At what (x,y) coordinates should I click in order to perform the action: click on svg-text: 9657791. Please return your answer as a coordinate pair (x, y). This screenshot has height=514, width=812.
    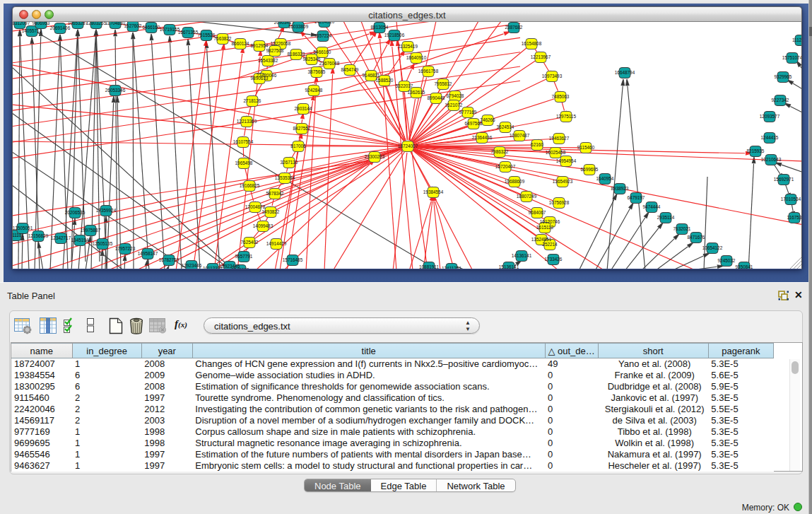
    Looking at the image, I should click on (245, 256).